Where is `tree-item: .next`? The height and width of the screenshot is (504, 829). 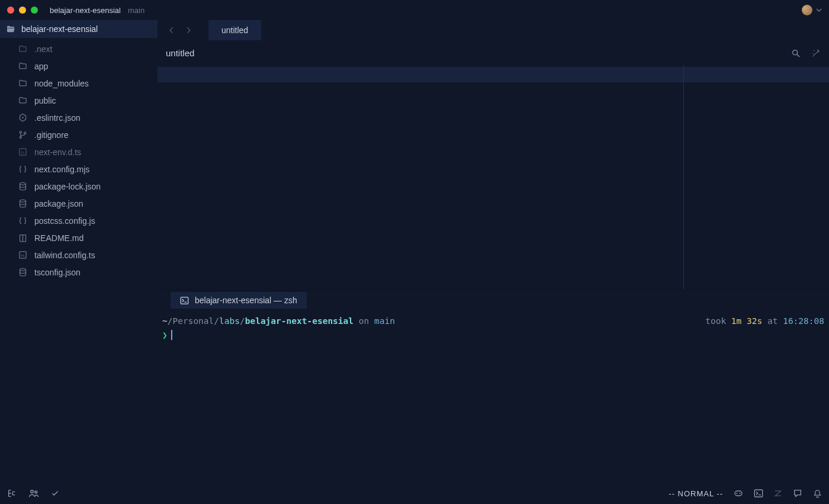
tree-item: .next is located at coordinates (79, 49).